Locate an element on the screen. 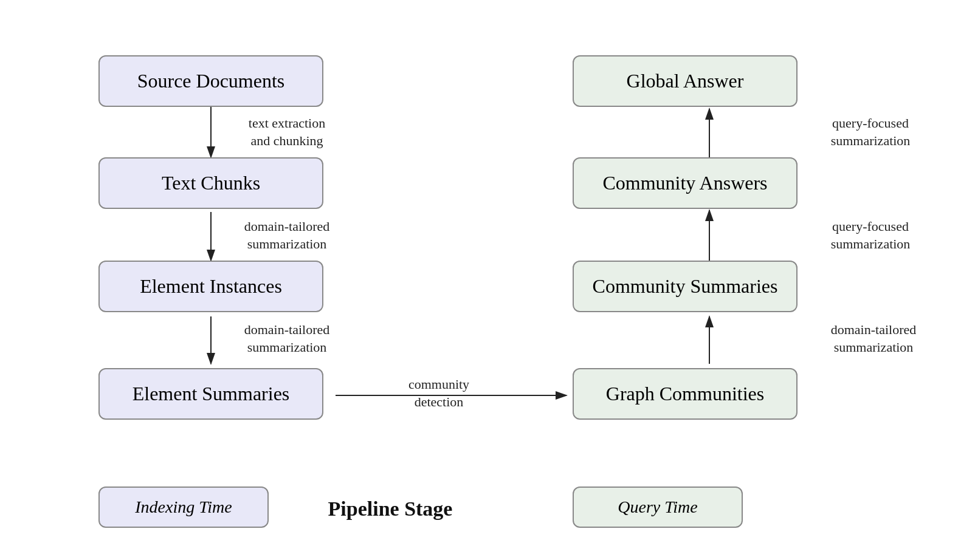 Image resolution: width=975 pixels, height=560 pixels. source-documents-box: Source Documents is located at coordinates (211, 81).